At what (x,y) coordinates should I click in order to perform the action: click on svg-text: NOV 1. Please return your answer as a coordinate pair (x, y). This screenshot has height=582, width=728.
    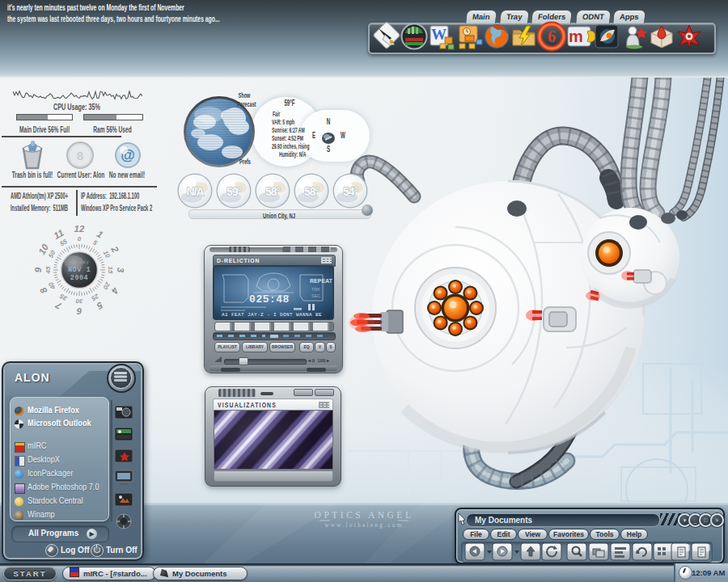
    Looking at the image, I should click on (79, 270).